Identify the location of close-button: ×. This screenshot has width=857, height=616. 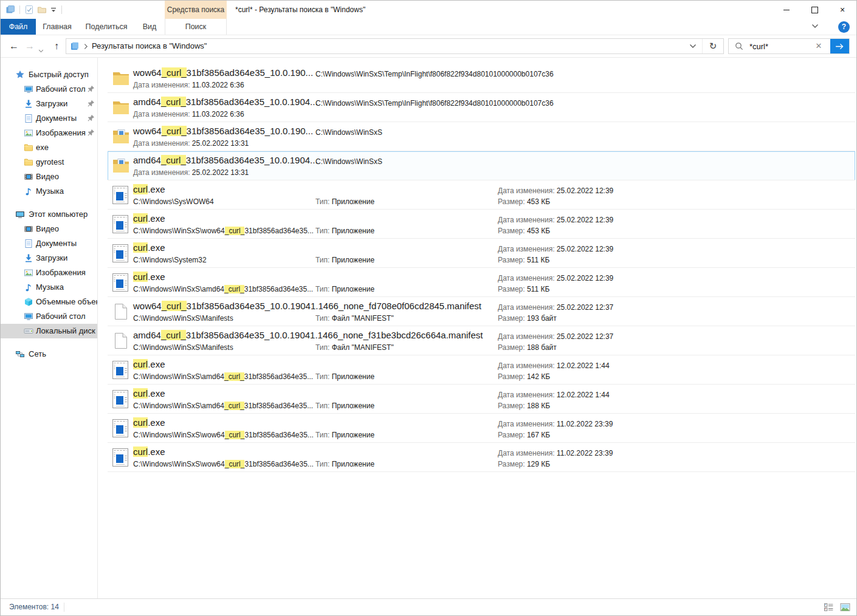
(842, 10).